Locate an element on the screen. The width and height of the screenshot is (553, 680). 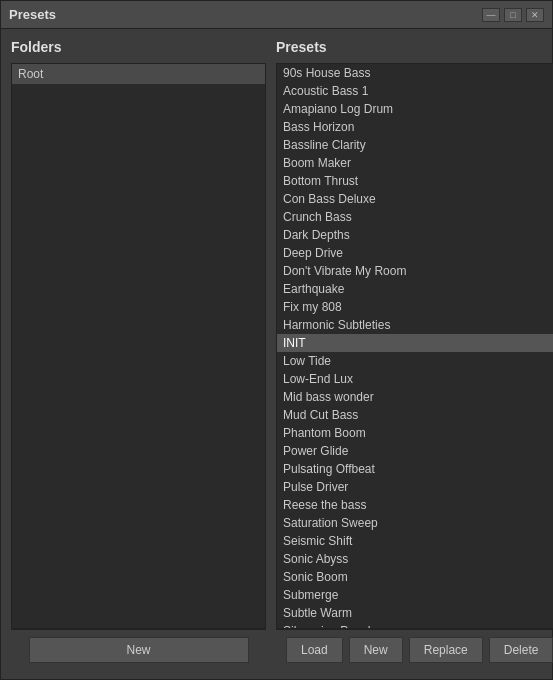
preset-item: Harmonic Subtleties is located at coordinates (415, 325).